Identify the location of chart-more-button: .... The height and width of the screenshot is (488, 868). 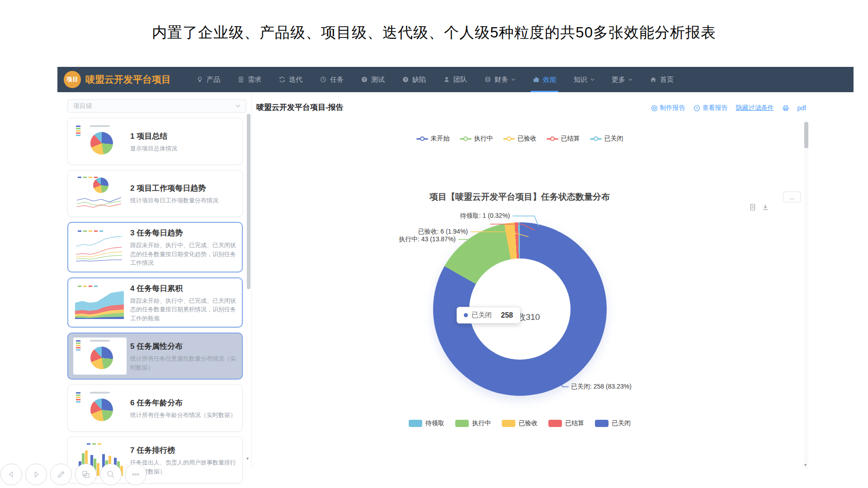
(792, 197).